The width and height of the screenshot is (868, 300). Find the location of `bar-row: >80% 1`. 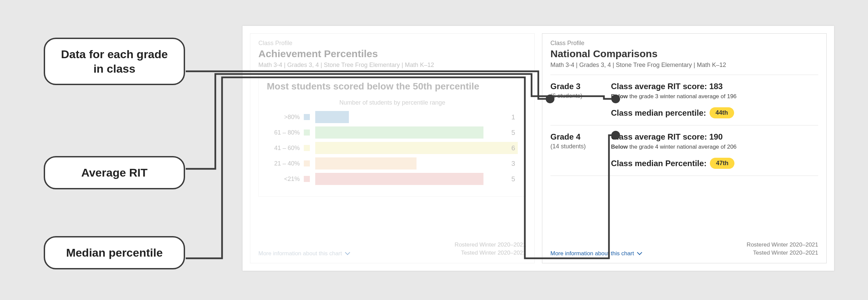

bar-row: >80% 1 is located at coordinates (392, 117).